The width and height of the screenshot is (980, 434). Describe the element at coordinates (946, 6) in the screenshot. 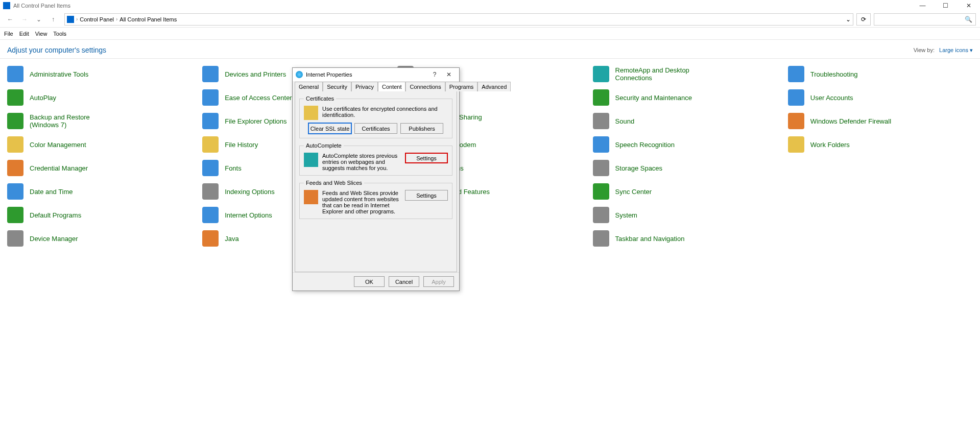

I see `maximize-button: ☐` at that location.